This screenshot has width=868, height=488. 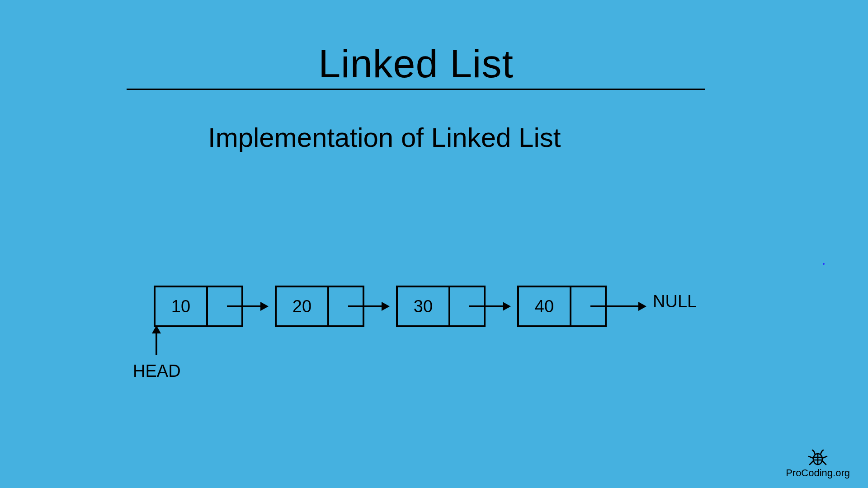 What do you see at coordinates (424, 306) in the screenshot?
I see `node-value: 30` at bounding box center [424, 306].